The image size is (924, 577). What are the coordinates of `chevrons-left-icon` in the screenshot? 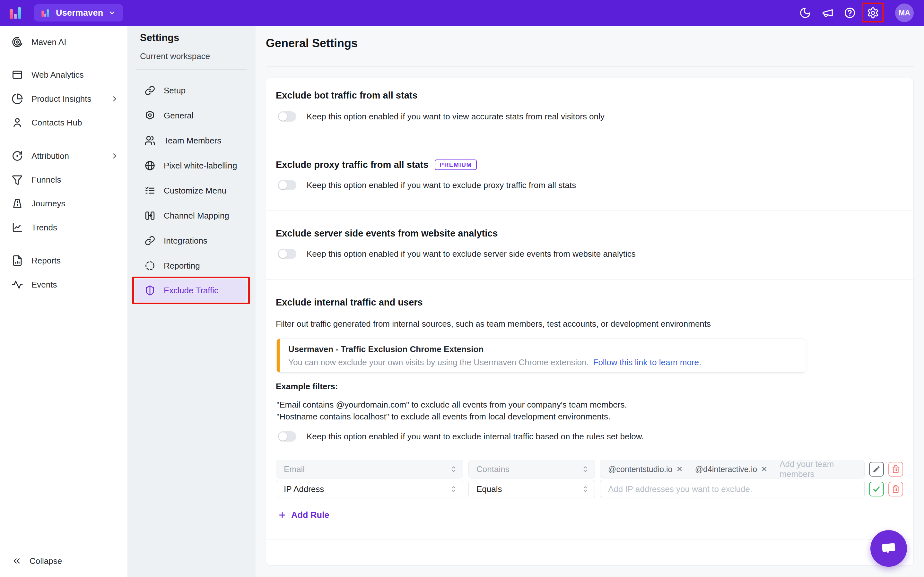 It's located at (17, 561).